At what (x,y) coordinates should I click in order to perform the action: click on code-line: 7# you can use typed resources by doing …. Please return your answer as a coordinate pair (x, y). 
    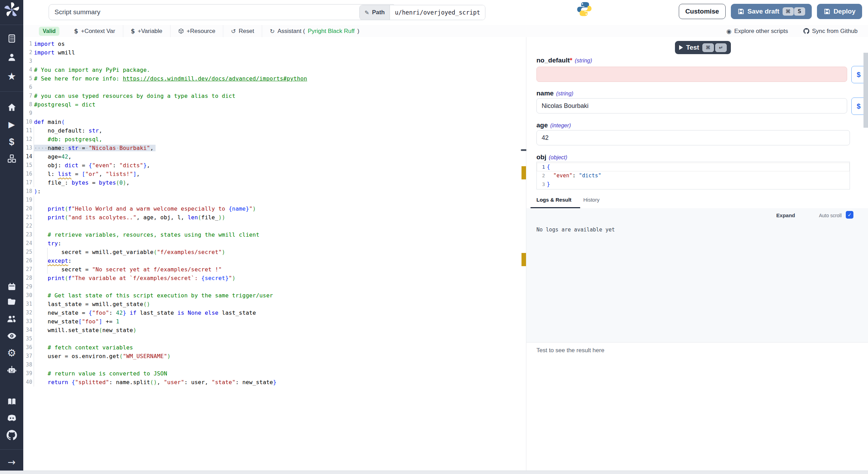
    Looking at the image, I should click on (275, 96).